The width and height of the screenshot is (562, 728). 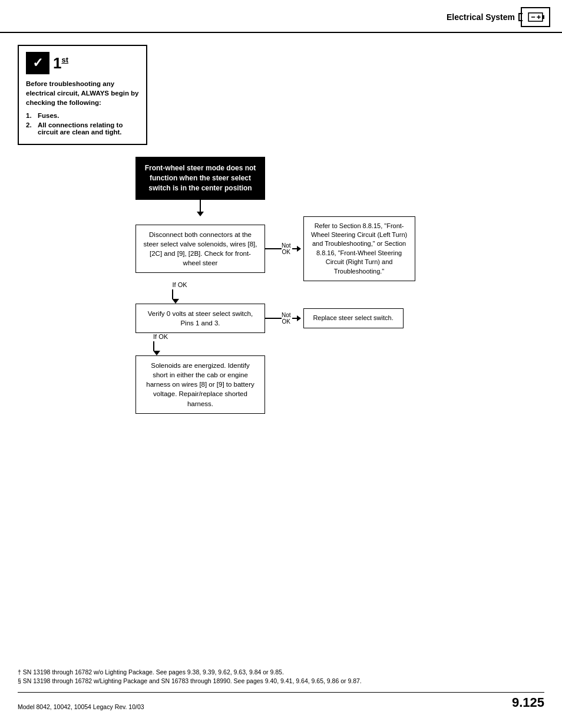 What do you see at coordinates (286, 249) in the screenshot?
I see `not-ok-1-label: Not OK` at bounding box center [286, 249].